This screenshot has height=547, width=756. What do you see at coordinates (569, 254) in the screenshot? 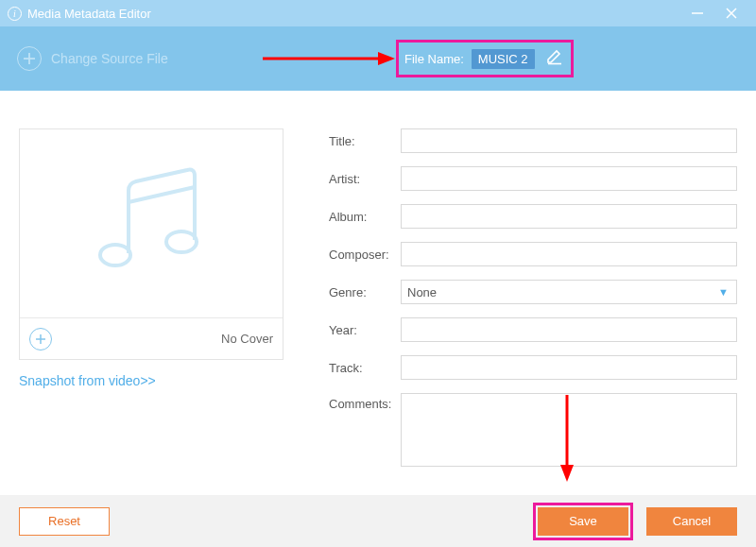
I see `composer-input` at bounding box center [569, 254].